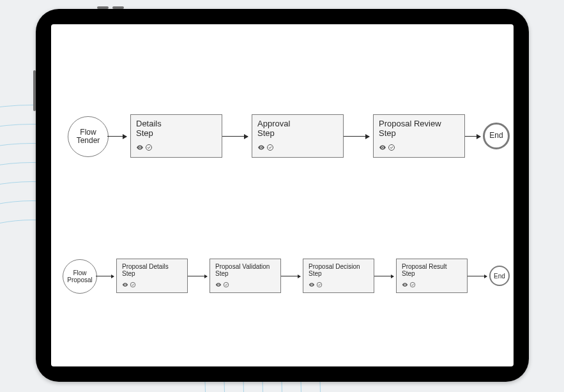 This screenshot has height=392, width=564. What do you see at coordinates (335, 267) in the screenshot?
I see `step-title: Proposal Decision` at bounding box center [335, 267].